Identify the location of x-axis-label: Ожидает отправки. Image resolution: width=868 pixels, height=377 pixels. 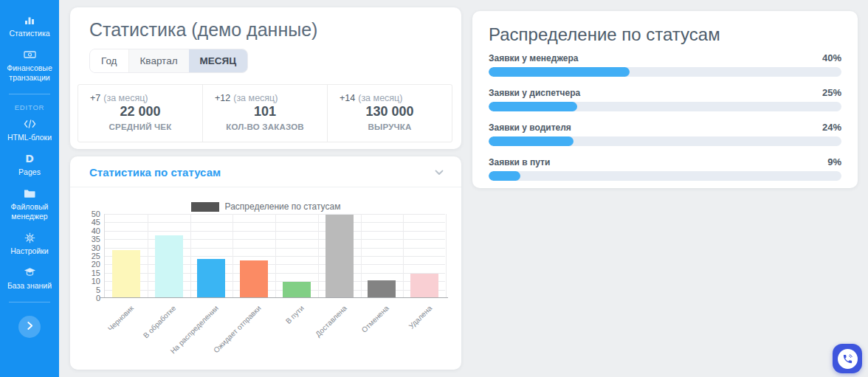
(237, 329).